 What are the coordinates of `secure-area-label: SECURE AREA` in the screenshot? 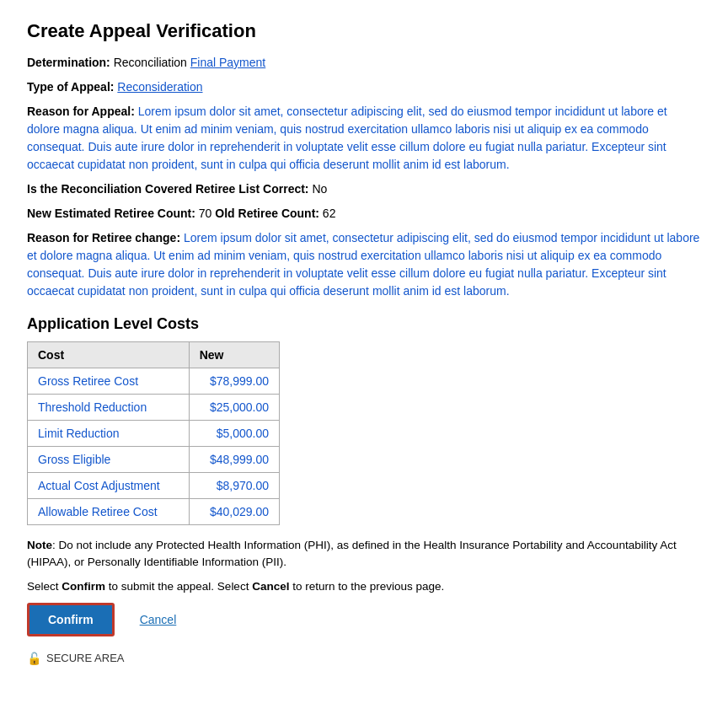 It's located at (85, 658).